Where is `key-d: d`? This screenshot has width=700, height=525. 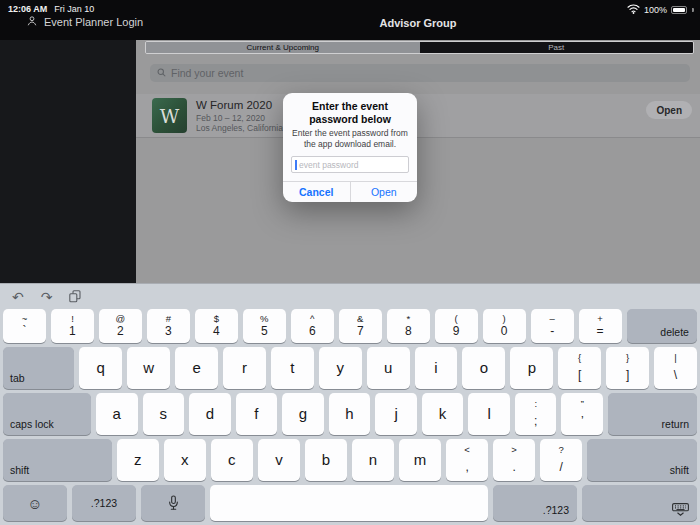 key-d: d is located at coordinates (210, 414).